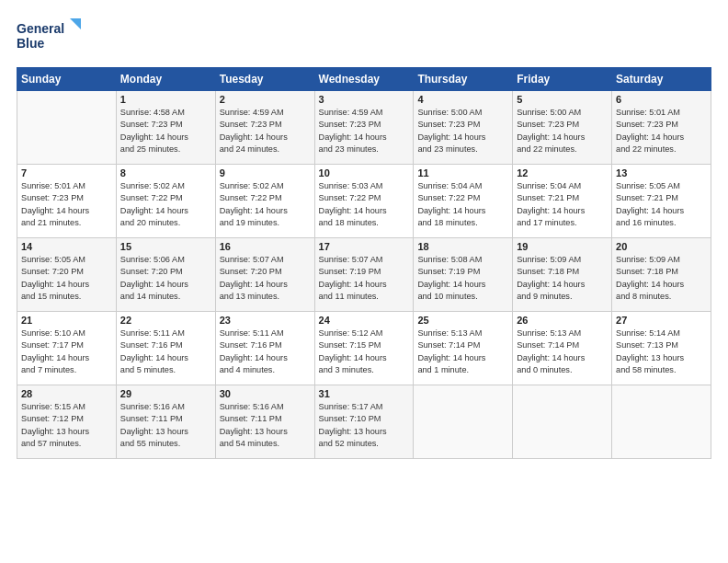  What do you see at coordinates (364, 201) in the screenshot?
I see `calendar-day-cell: 10Sunrise: 5:03 AM Sunset: 7:22 PM Dayli…` at bounding box center [364, 201].